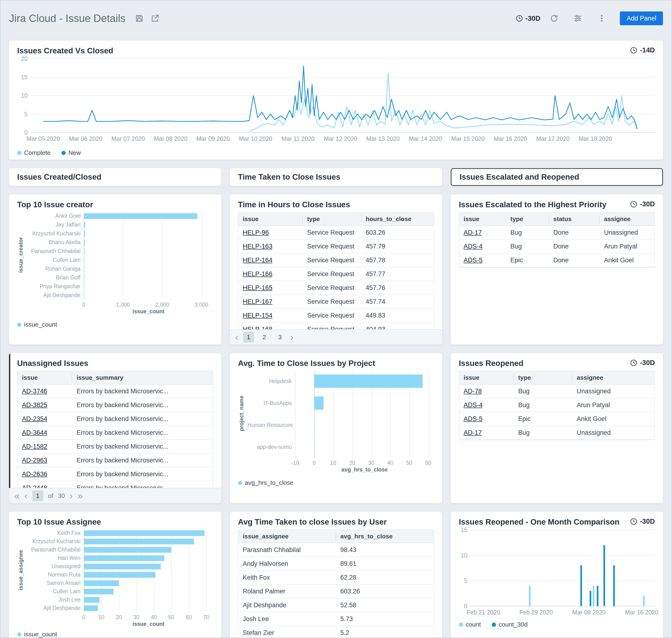 The width and height of the screenshot is (672, 638). What do you see at coordinates (241, 414) in the screenshot?
I see `y-axis-title: project_name` at bounding box center [241, 414].